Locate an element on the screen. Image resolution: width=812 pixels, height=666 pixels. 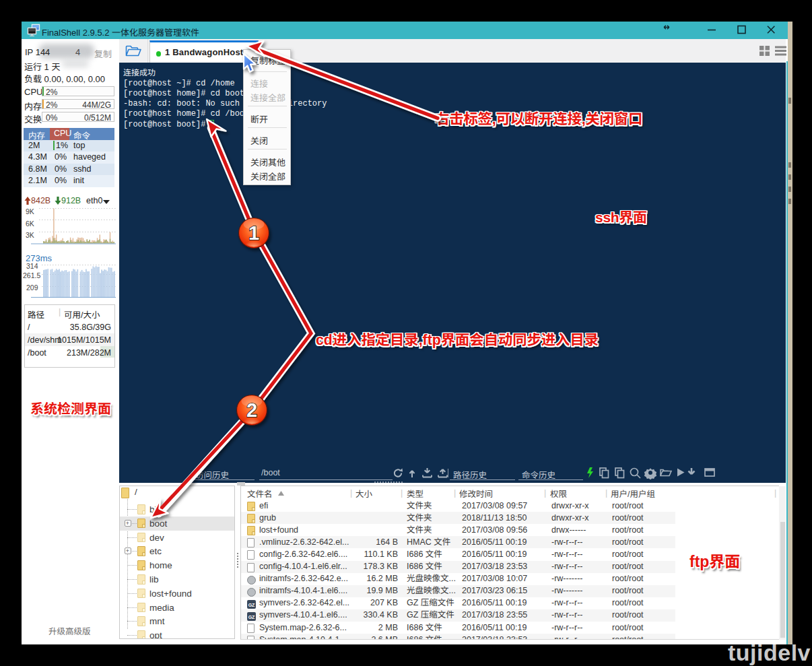
svg-text: 314 is located at coordinates (32, 266).